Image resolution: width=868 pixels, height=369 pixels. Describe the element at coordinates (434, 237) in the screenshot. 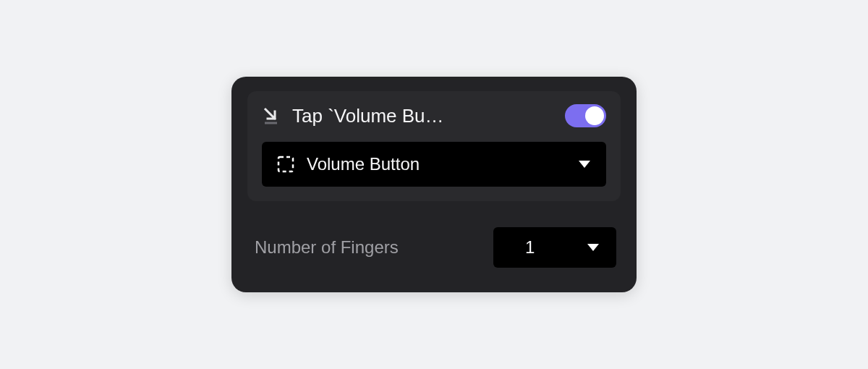

I see `fingers-row: Number of Fingers 1` at that location.